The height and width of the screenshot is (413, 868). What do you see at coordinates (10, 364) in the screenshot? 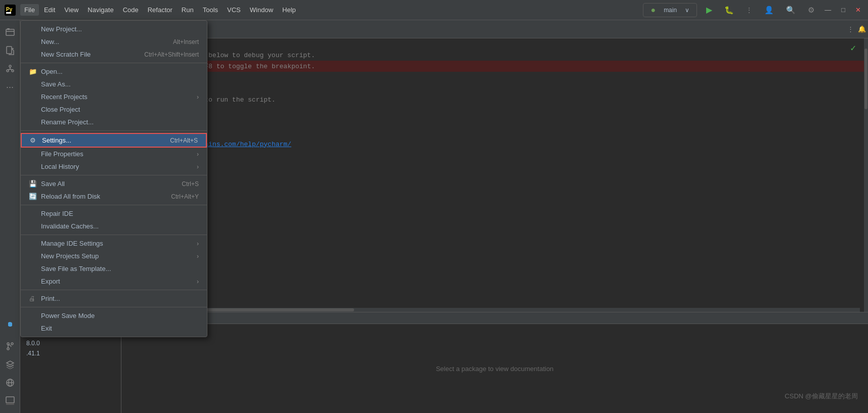
I see `sidebar-icon-layers` at bounding box center [10, 364].